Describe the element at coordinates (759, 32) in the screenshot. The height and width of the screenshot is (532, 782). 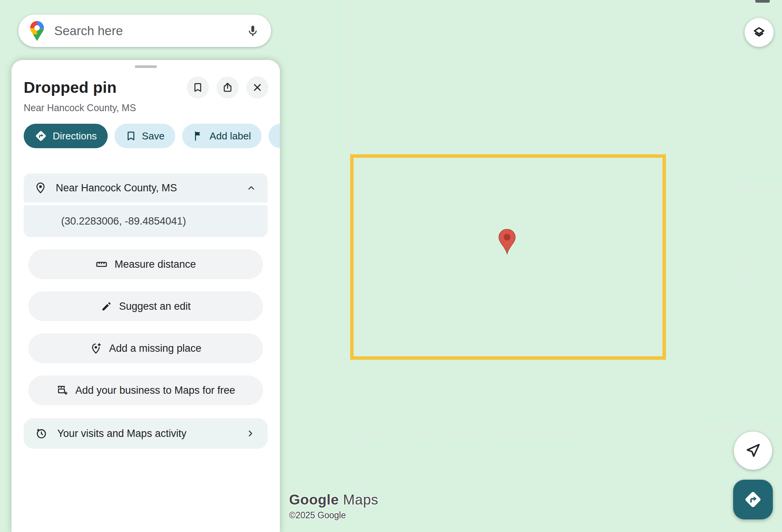
I see `layers-icon` at that location.